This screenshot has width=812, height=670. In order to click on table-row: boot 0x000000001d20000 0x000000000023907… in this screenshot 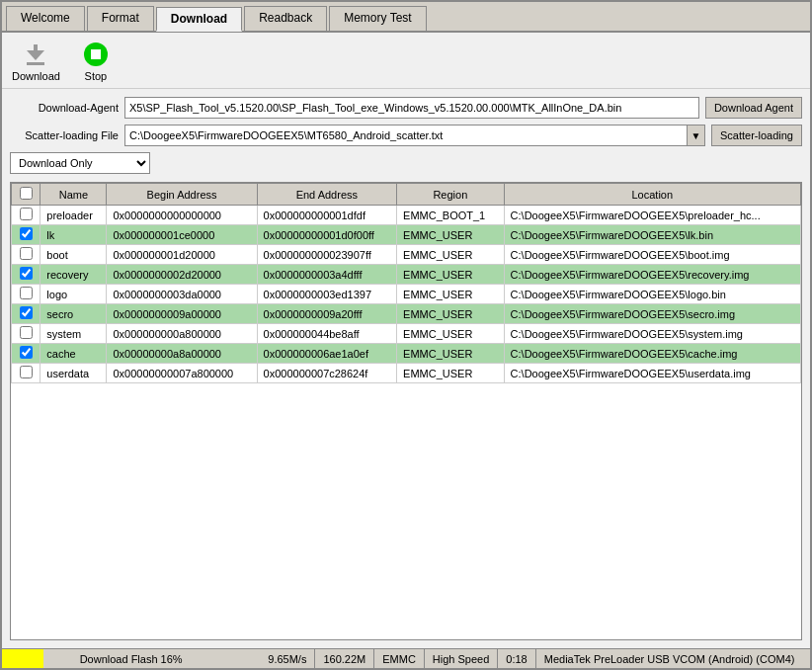, I will do `click(407, 255)`.